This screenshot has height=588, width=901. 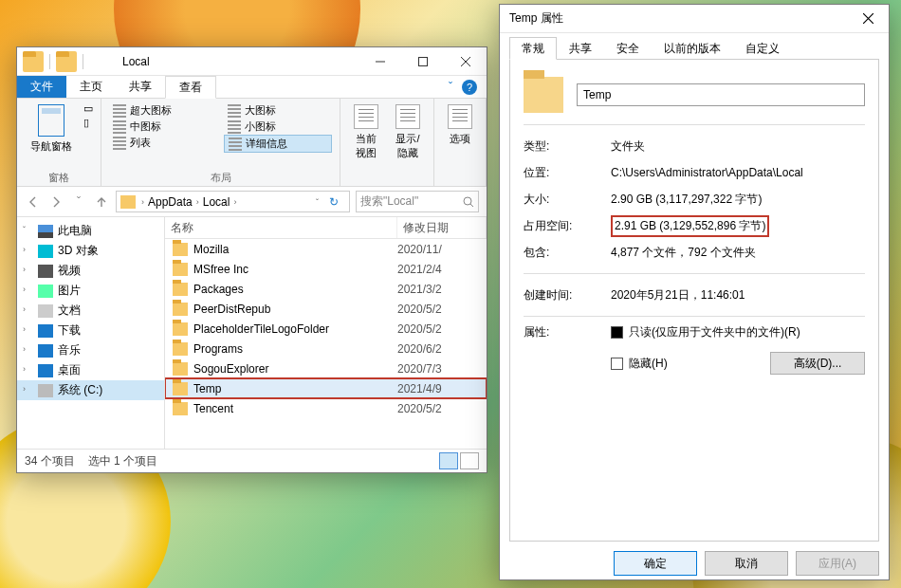 I want to click on back-button, so click(x=33, y=202).